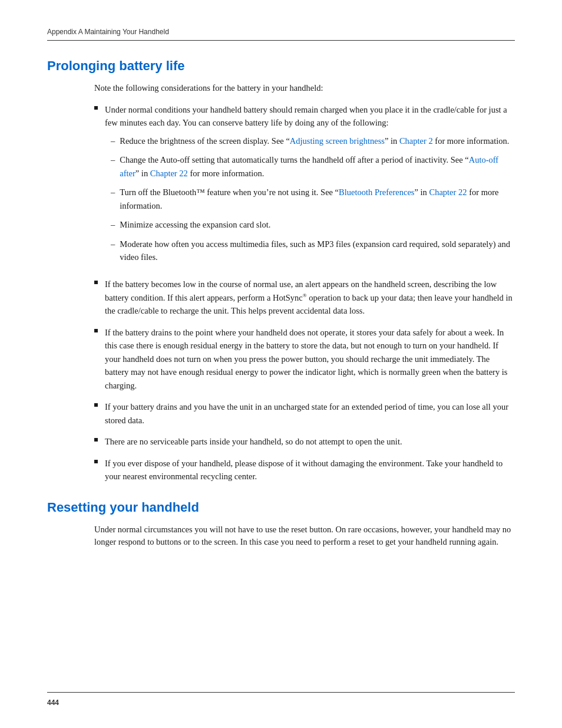 The height and width of the screenshot is (728, 562). Describe the element at coordinates (313, 166) in the screenshot. I see `list-item: – Change the Auto-off setting that autom…` at that location.